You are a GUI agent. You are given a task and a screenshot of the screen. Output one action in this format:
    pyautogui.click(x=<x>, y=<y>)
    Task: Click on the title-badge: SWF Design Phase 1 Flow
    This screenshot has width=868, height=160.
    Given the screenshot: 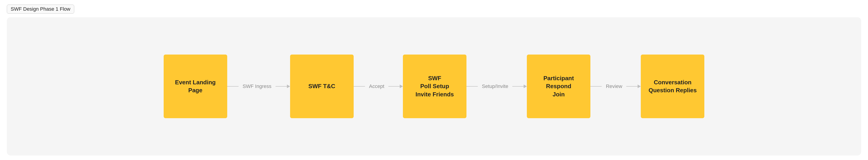 What is the action you would take?
    pyautogui.click(x=40, y=9)
    